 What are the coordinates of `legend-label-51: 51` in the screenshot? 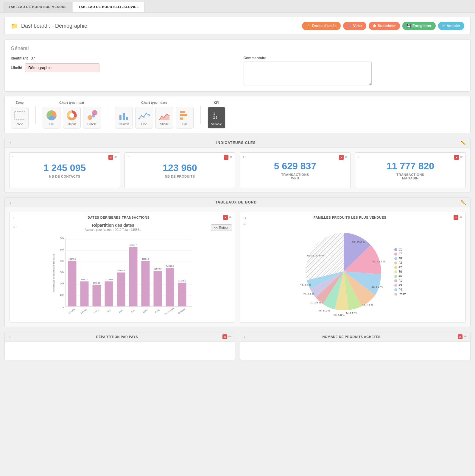 It's located at (400, 249).